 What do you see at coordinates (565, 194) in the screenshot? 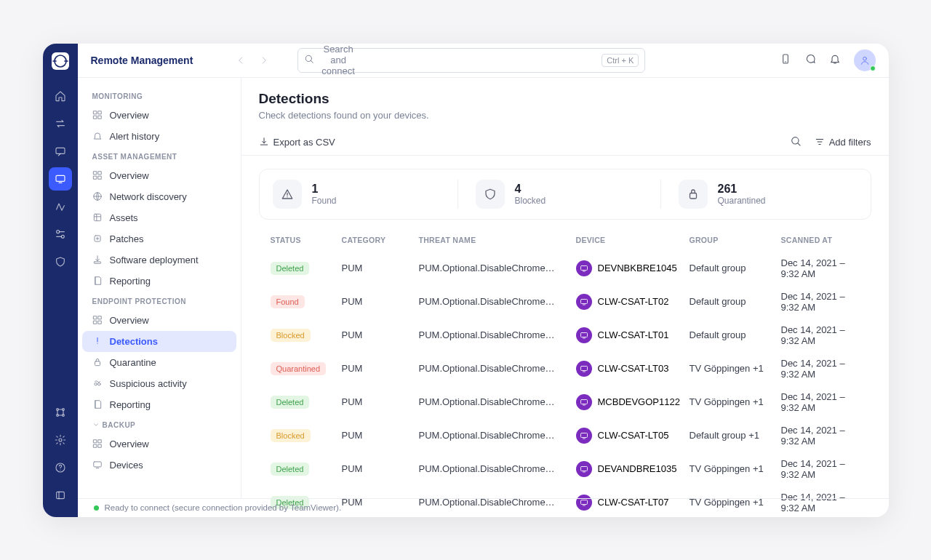
I see `stats-cards: 1Found4Blocked261Quarantined` at bounding box center [565, 194].